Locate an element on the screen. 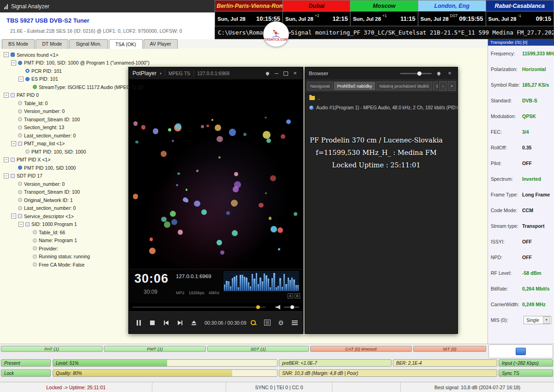  browser-tab: Prohlížeč nabídky is located at coordinates (355, 86).